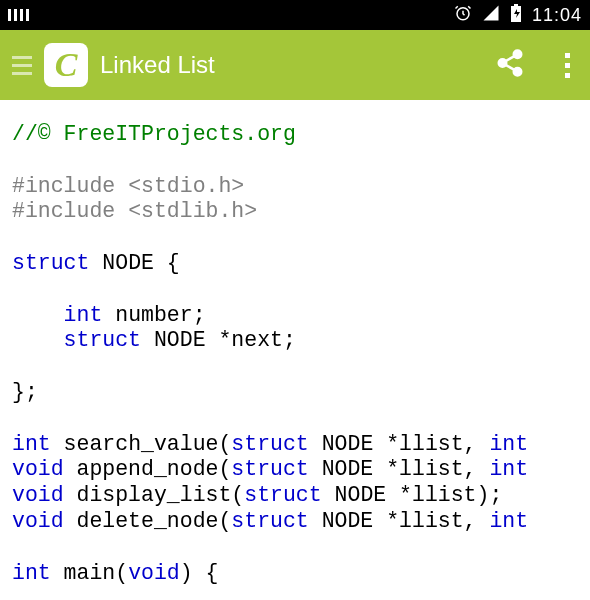 The height and width of the screenshot is (600, 590). Describe the element at coordinates (128, 186) in the screenshot. I see `code-preproc: #include <stdio.h>` at that location.